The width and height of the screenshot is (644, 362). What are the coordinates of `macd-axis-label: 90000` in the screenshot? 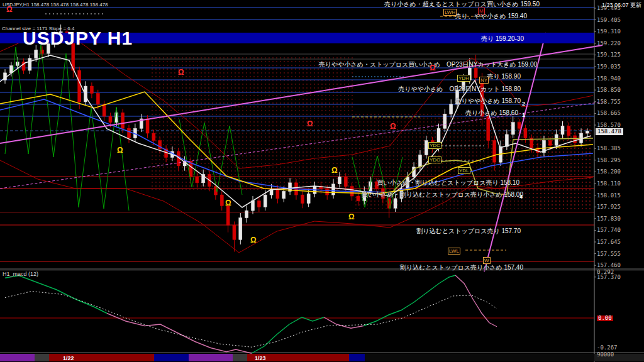 It's located at (605, 354).